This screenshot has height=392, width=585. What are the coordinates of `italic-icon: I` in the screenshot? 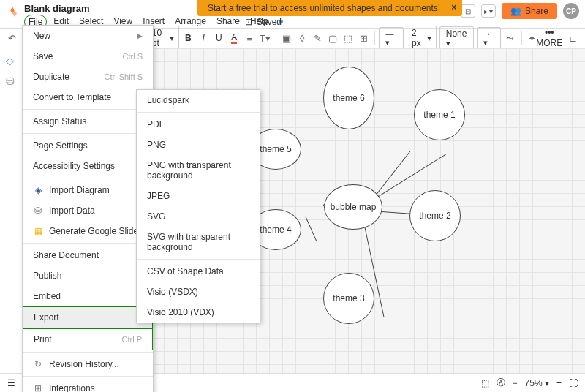 It's located at (203, 38).